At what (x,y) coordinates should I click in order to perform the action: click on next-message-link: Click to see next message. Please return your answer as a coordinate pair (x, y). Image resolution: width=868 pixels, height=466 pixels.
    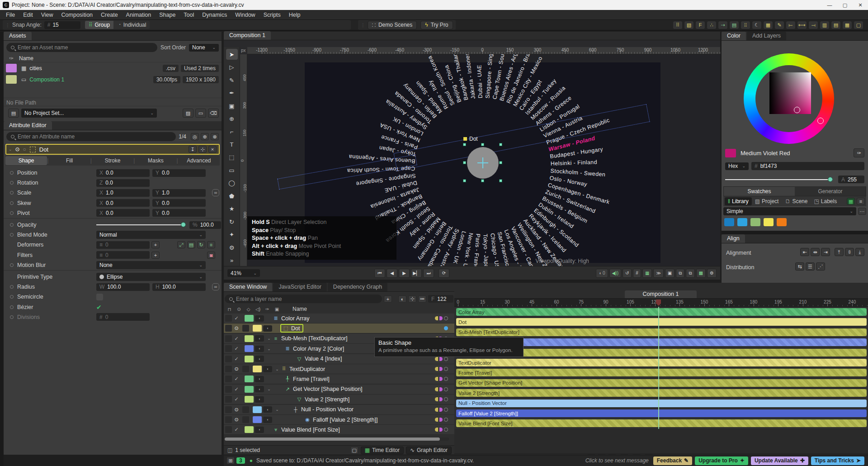
    Looking at the image, I should click on (617, 461).